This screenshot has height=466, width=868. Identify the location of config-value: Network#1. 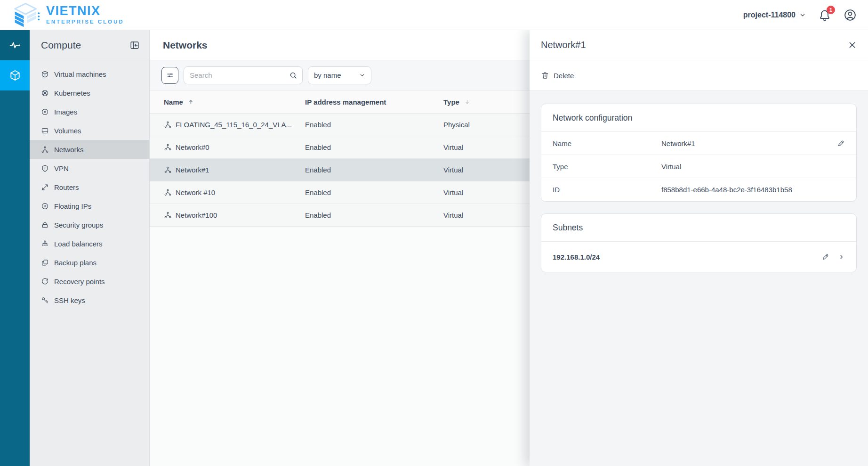
(749, 143).